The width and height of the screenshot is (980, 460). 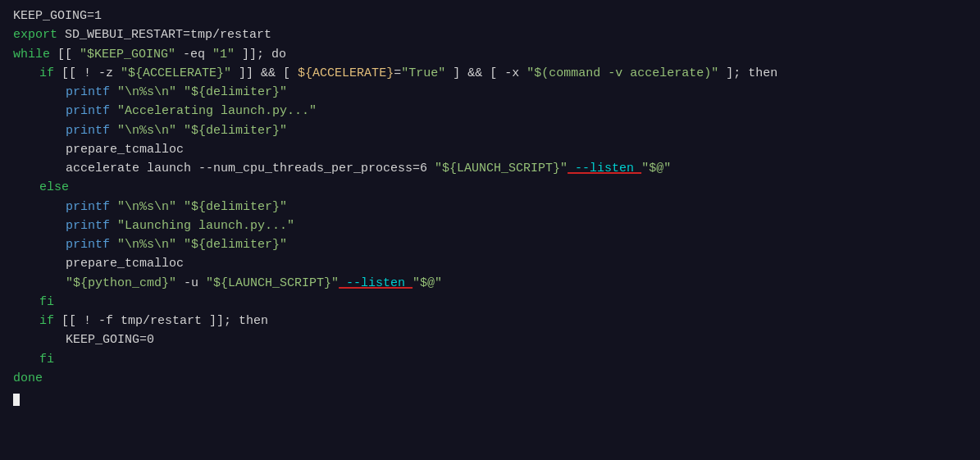 I want to click on code-line: printf "Accelerating launch.py...", so click(x=490, y=112).